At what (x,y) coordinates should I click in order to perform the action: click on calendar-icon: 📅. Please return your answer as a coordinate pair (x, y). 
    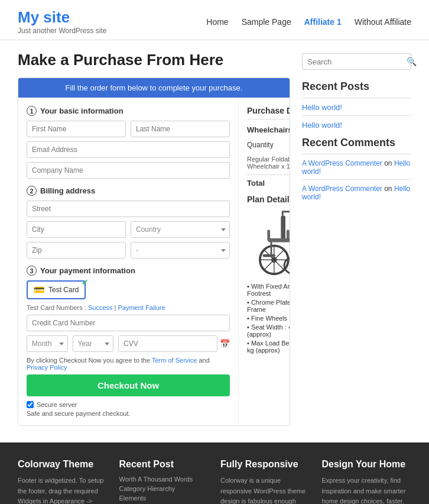
    Looking at the image, I should click on (225, 344).